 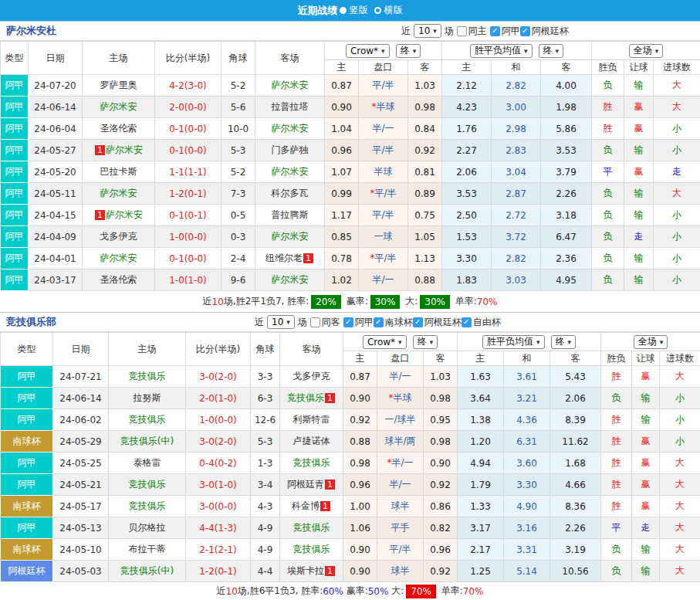 What do you see at coordinates (400, 549) in the screenshot?
I see `handicap-line-value: 平/半` at bounding box center [400, 549].